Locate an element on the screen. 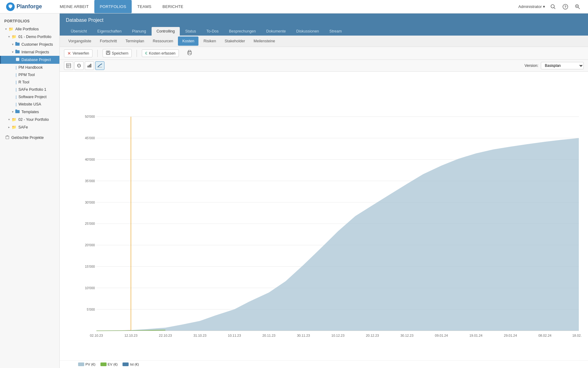  svg-text: 35'000 is located at coordinates (90, 181).